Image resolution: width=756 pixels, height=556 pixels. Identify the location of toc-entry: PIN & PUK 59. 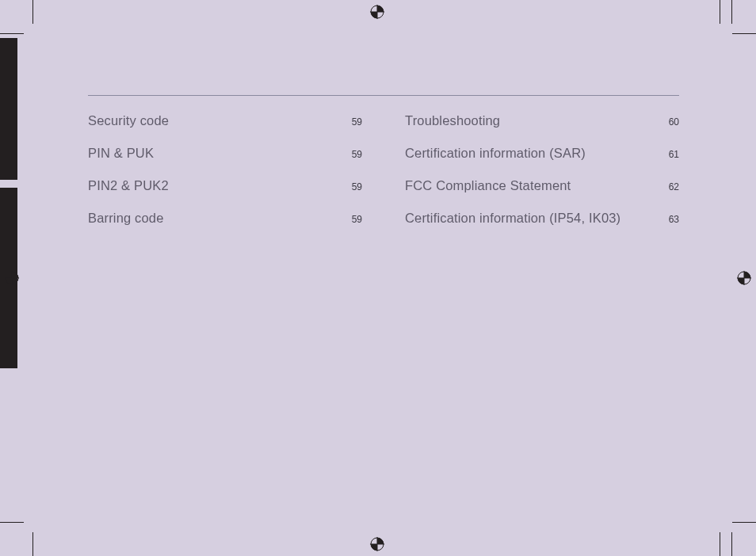
(225, 162).